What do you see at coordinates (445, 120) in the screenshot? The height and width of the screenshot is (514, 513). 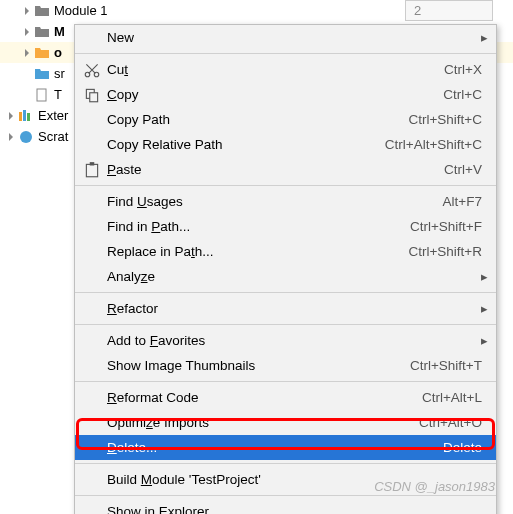 I see `menu-shortcut: Ctrl+Shift+C` at bounding box center [445, 120].